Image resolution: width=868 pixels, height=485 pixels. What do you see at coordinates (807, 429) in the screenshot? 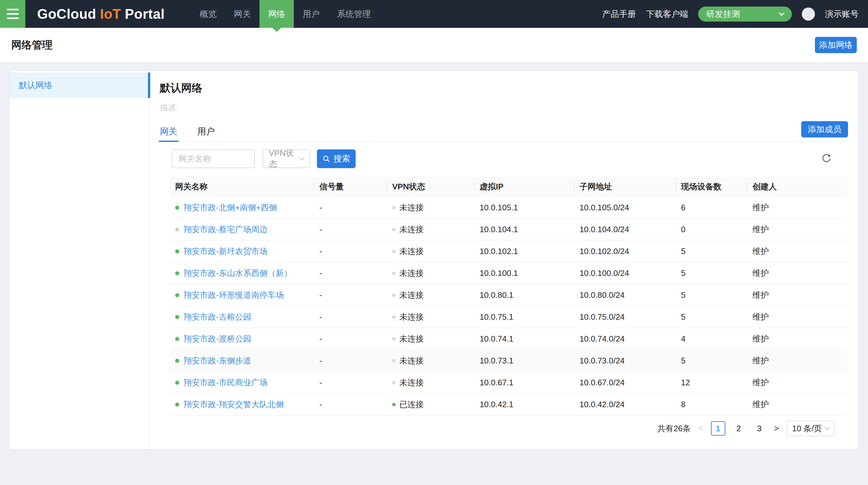
I see `page-size-value: 10 条/页` at bounding box center [807, 429].